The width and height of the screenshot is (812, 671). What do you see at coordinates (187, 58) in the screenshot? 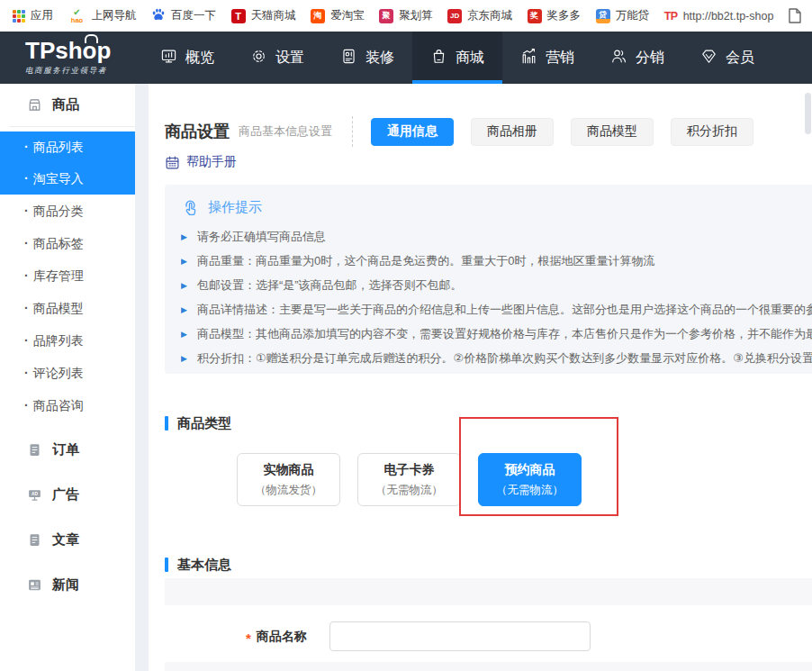
I see `nav-overview: 概览` at bounding box center [187, 58].